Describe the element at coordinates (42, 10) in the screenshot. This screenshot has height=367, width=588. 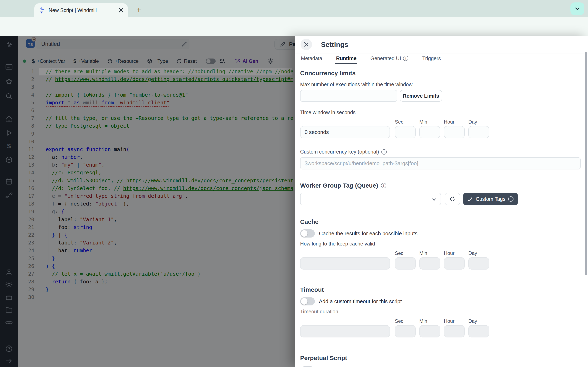
I see `windmill-favicon-icon` at that location.